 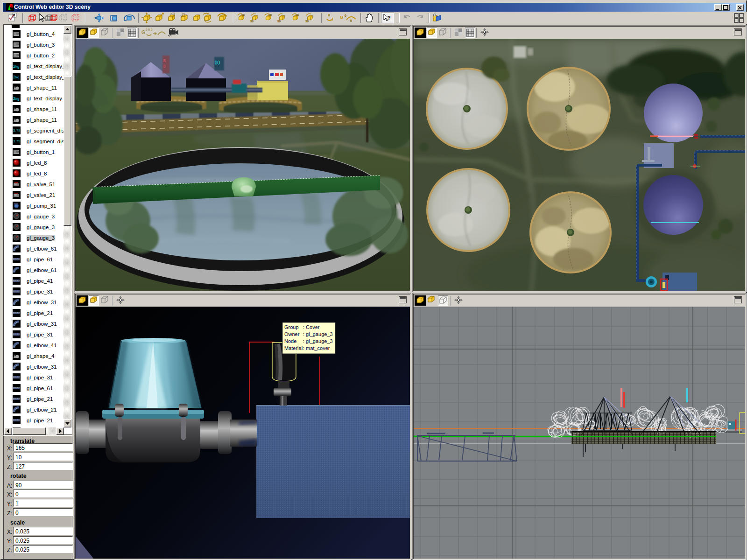 I want to click on svg-text: Node, so click(x=290, y=341).